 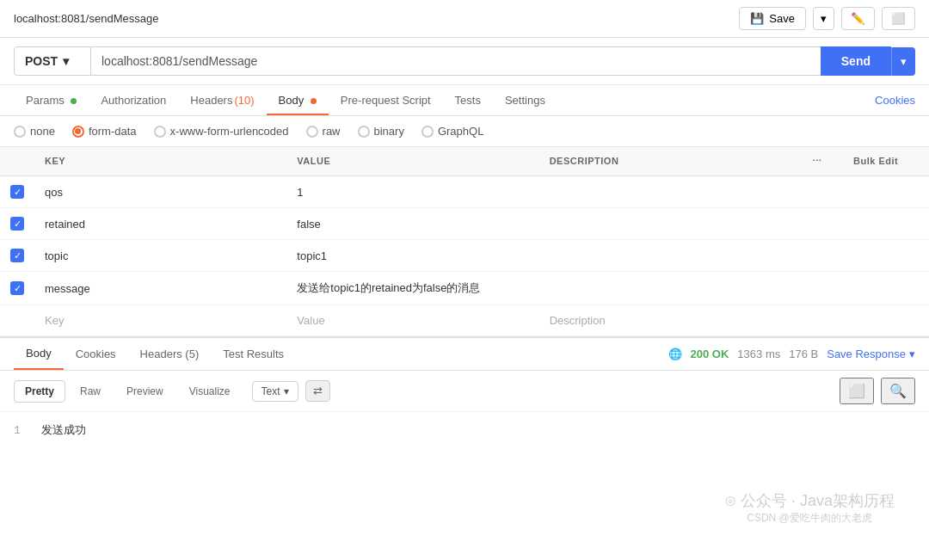 I want to click on method-chevron-icon: ▾, so click(x=65, y=61).